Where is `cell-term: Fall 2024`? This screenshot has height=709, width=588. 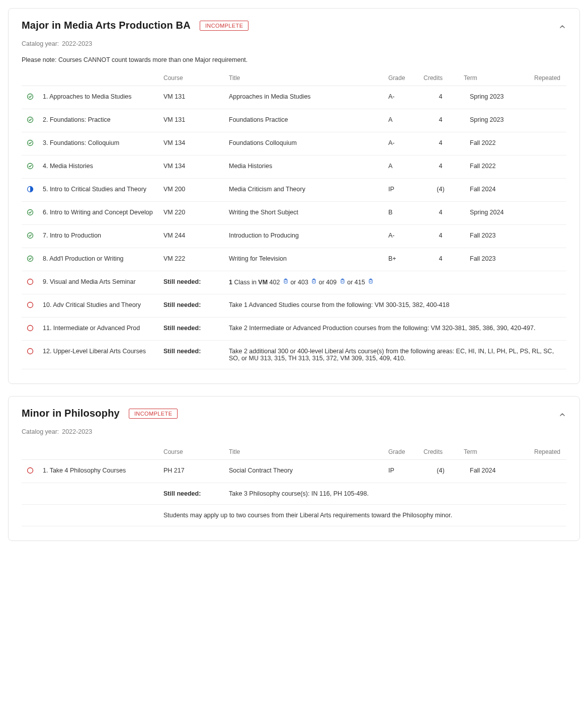
cell-term: Fall 2024 is located at coordinates (496, 190).